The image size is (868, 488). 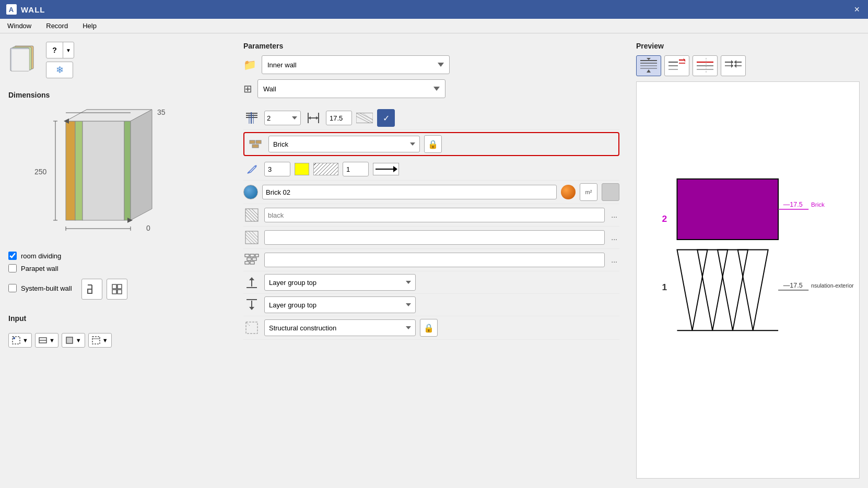 What do you see at coordinates (252, 328) in the screenshot?
I see `structural-icon` at bounding box center [252, 328].